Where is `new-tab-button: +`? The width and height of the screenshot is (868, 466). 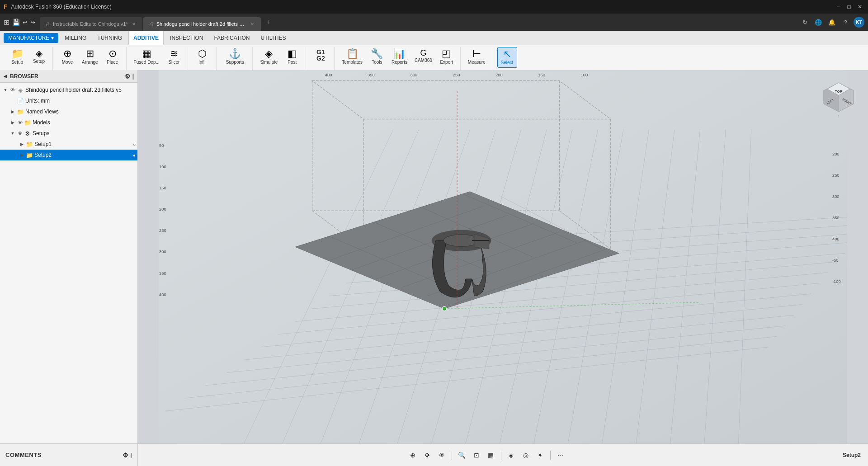
new-tab-button: + is located at coordinates (269, 22).